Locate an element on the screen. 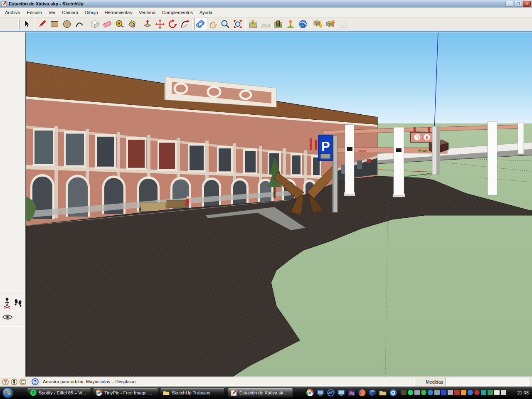 Image resolution: width=532 pixels, height=399 pixels. blue-cube-app-icon is located at coordinates (372, 393).